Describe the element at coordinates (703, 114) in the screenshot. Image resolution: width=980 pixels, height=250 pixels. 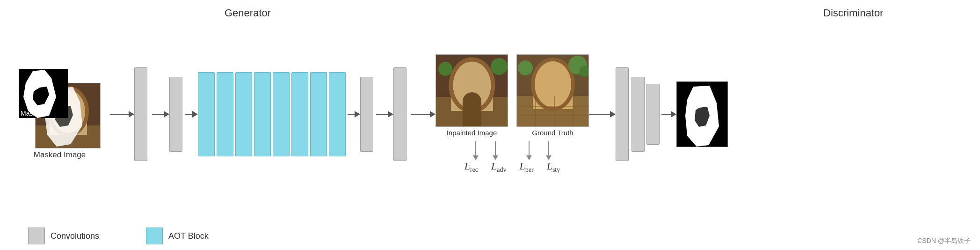
I see `disc-output-svg` at that location.